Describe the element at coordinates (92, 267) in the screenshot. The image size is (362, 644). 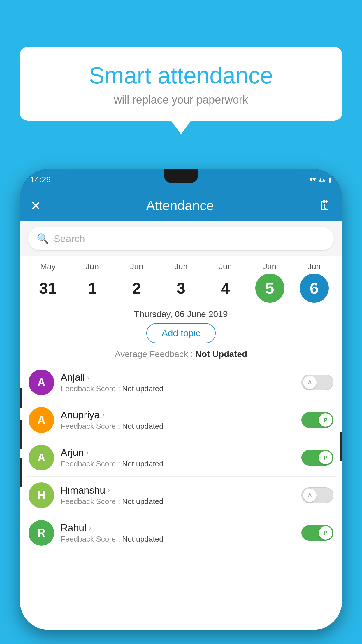
I see `cal-month-1: Jun` at that location.